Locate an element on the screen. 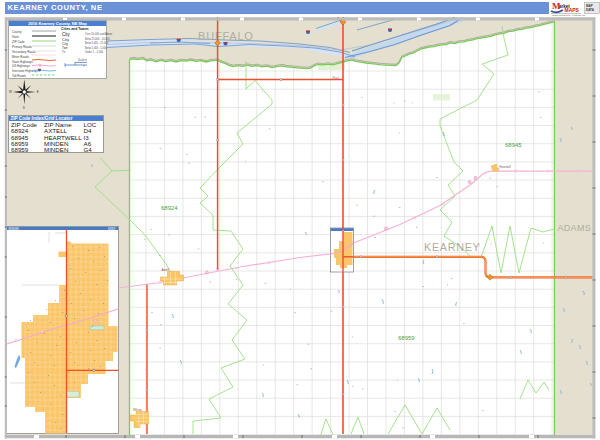  svg-text: Wilcox is located at coordinates (138, 410).